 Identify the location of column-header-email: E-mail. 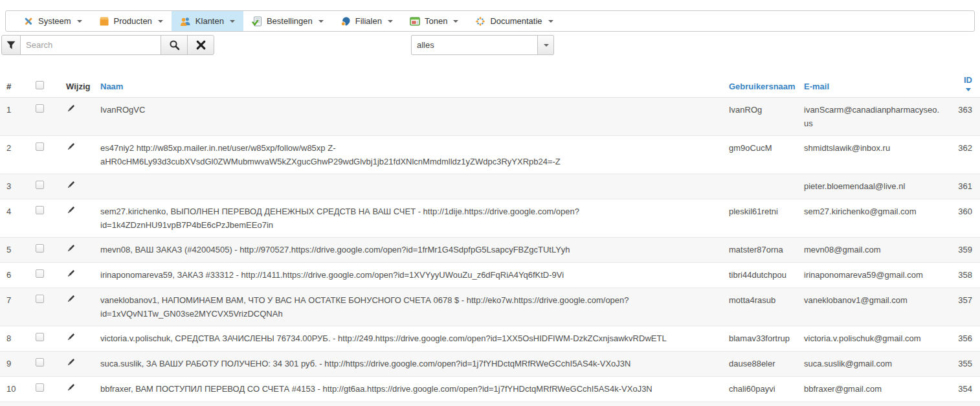
(869, 83).